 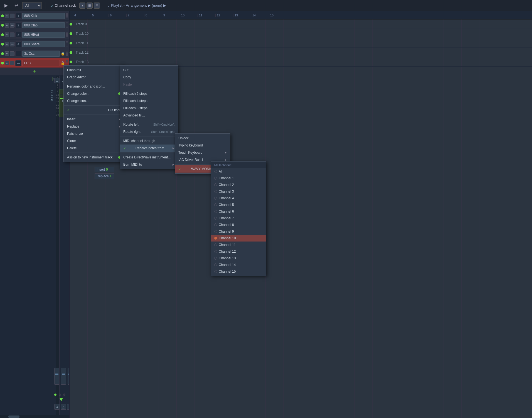 I want to click on midi-ch2: Channel 2, so click(x=238, y=185).